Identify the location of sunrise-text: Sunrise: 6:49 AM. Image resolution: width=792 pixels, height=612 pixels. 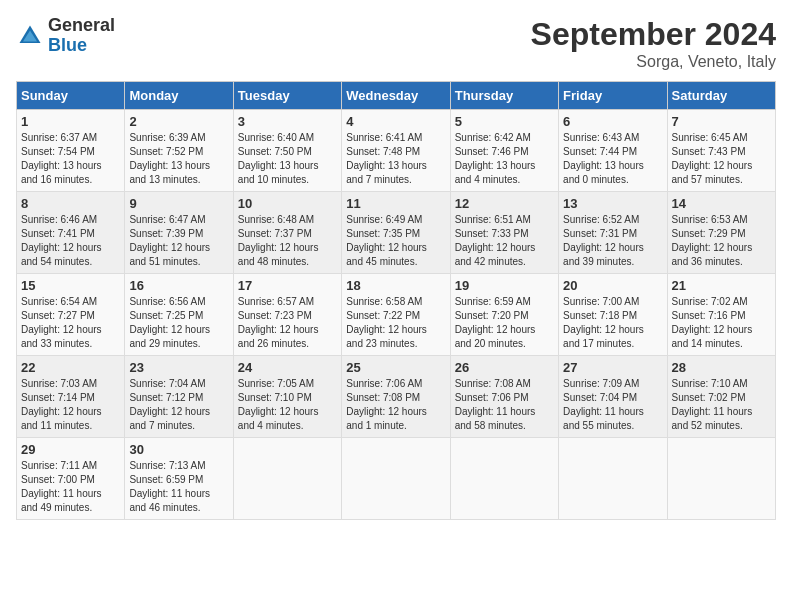
(396, 220).